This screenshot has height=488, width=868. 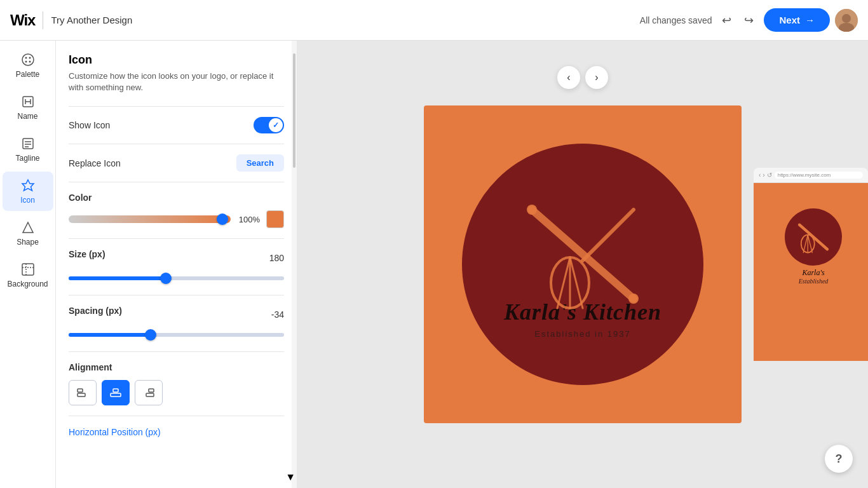 I want to click on icon-label: Icon, so click(x=28, y=200).